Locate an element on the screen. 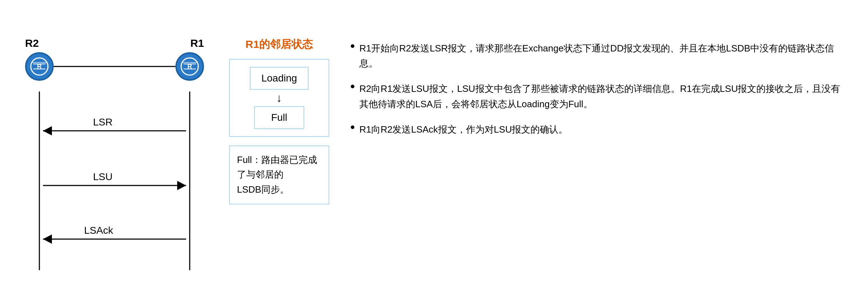 The width and height of the screenshot is (868, 307). svg-text: LSAck is located at coordinates (99, 230).